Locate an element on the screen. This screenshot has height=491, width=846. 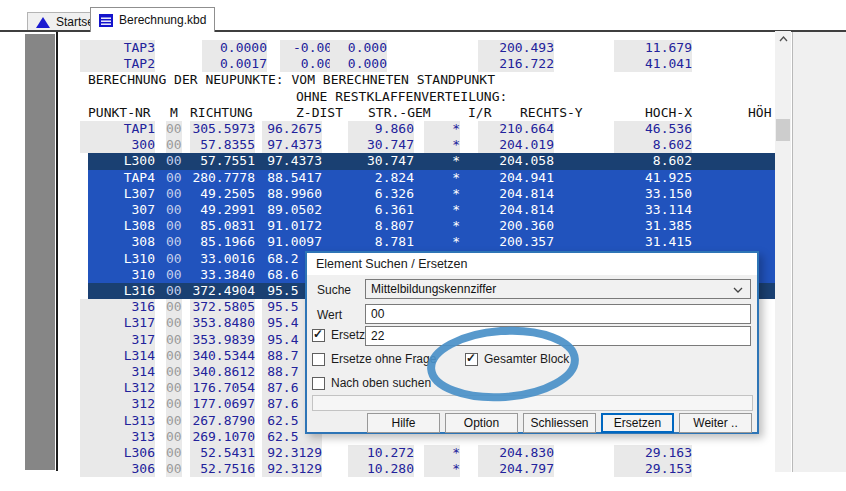
cell-rechtsy: 204.830 is located at coordinates (516, 453).